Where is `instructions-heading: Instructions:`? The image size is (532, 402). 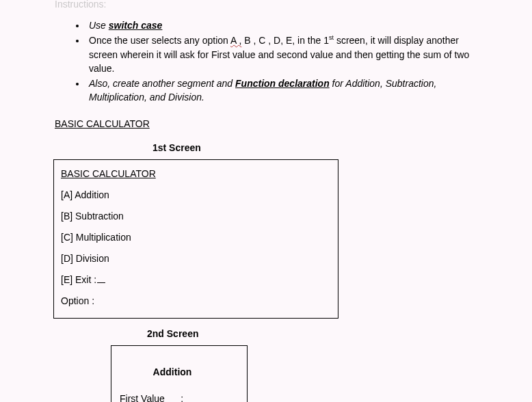
instructions-heading: Instructions: is located at coordinates (266, 5).